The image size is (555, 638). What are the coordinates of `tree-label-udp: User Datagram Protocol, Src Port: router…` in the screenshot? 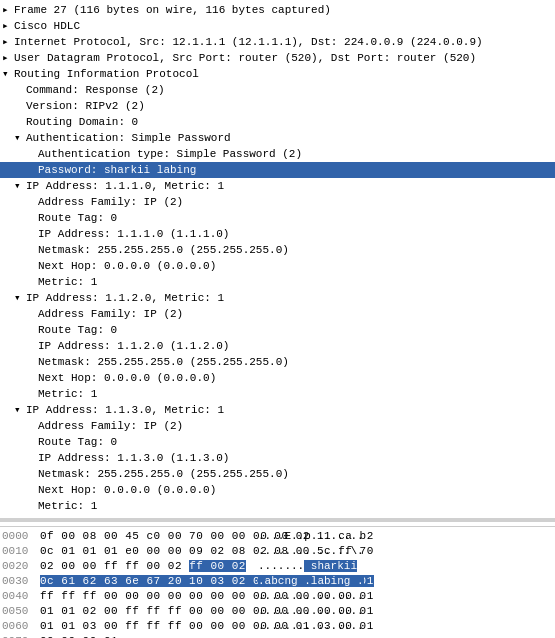 It's located at (245, 58).